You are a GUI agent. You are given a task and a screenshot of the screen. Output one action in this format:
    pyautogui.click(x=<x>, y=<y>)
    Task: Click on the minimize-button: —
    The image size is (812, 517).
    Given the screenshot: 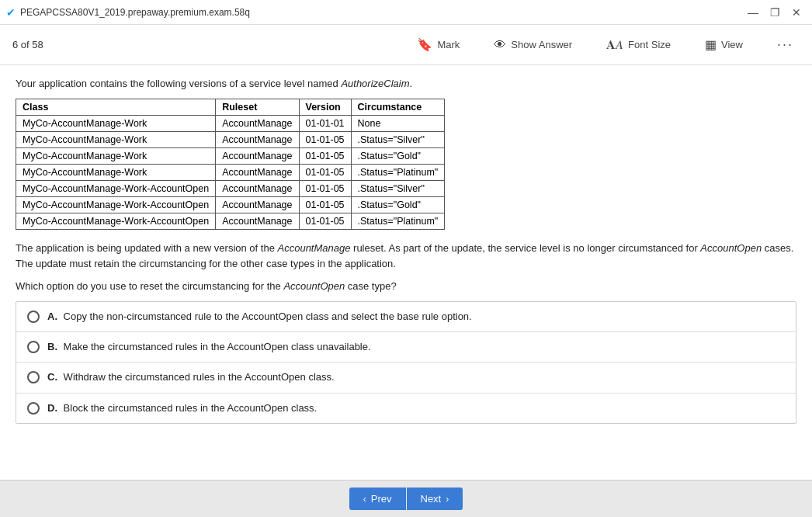 What is the action you would take?
    pyautogui.click(x=753, y=12)
    